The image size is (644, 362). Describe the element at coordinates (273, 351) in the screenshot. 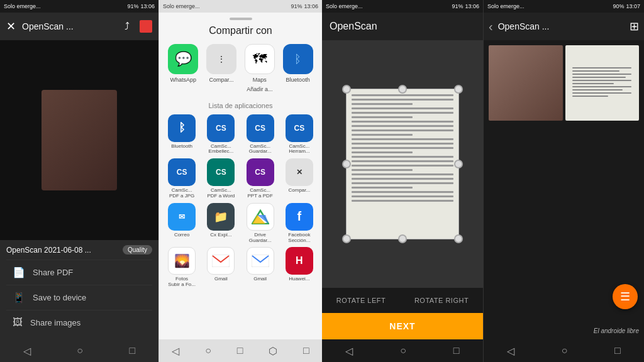

I see `nav-extra-icon-2: ⬡` at that location.